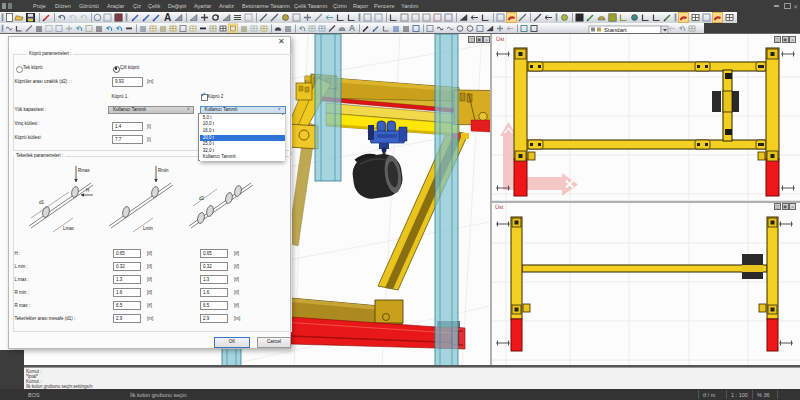 The height and width of the screenshot is (400, 800). I want to click on svg-text: H, so click(88, 190).